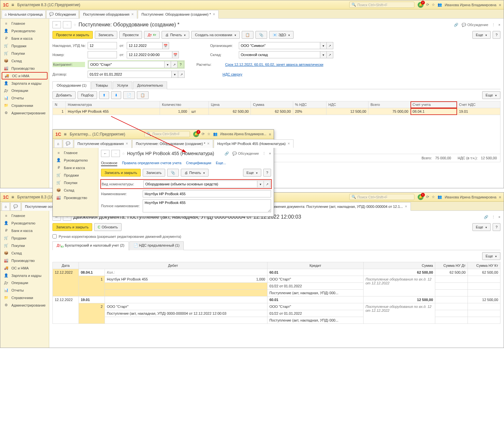 Image resolution: width=504 pixels, height=446 pixels. Describe the element at coordinates (152, 35) in the screenshot. I see `dtkt-button: ДтКт` at that location.